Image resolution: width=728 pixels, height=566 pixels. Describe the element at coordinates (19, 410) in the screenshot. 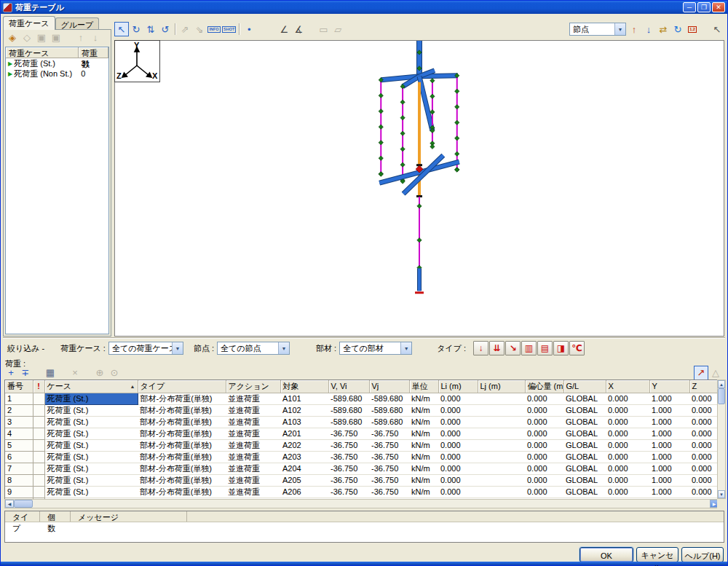

I see `cell-no: 2` at that location.